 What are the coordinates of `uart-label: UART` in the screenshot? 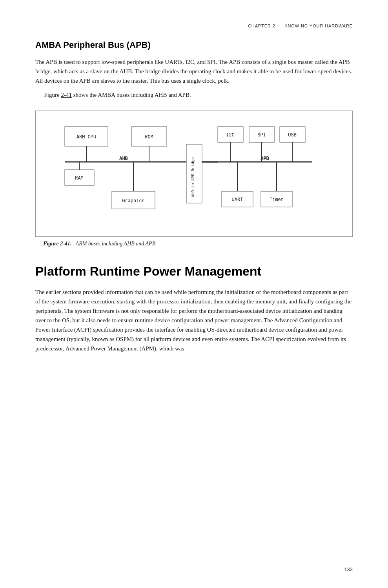 It's located at (237, 200).